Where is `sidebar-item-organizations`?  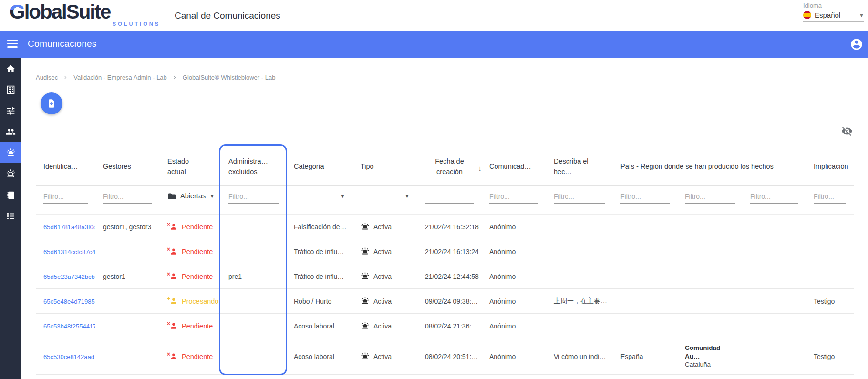
sidebar-item-organizations is located at coordinates (10, 90).